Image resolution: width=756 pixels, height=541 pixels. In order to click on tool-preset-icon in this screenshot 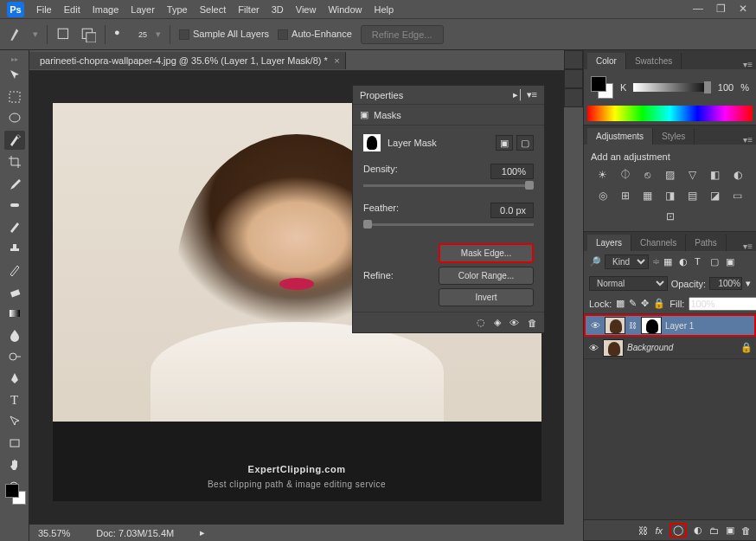, I will do `click(16, 35)`.